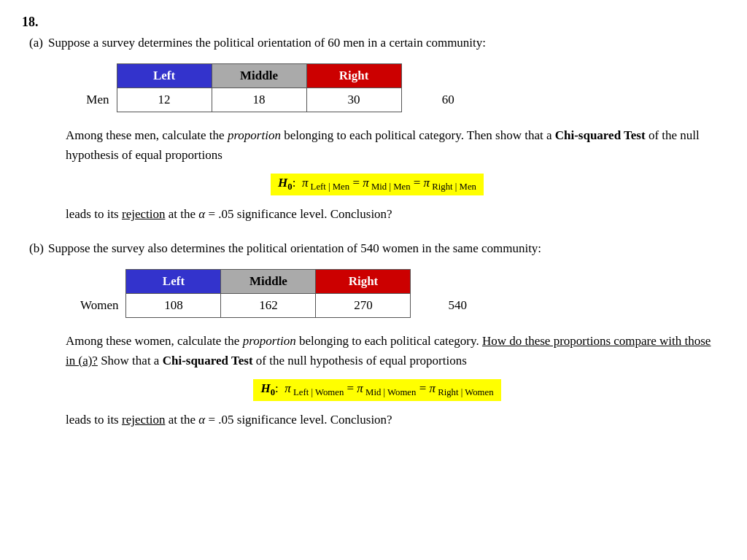 This screenshot has height=560, width=747. I want to click on part-a-intro: Suppose a survey determines the politica…, so click(387, 43).